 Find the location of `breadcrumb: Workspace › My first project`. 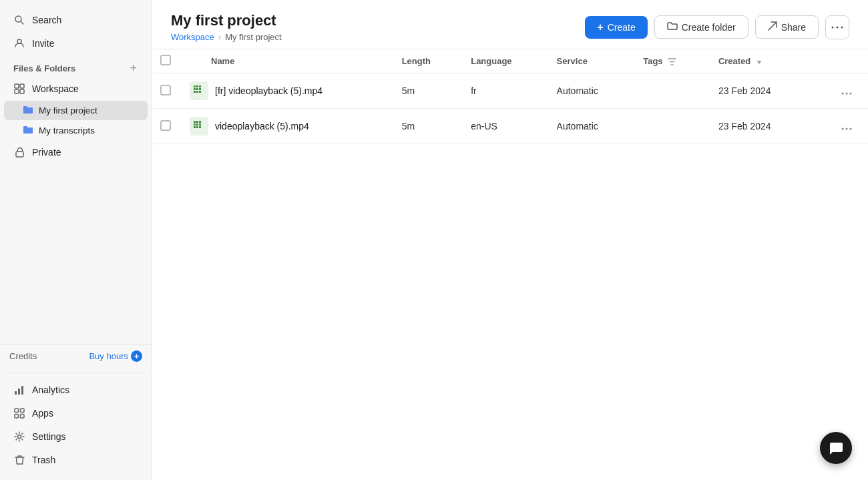

breadcrumb: Workspace › My first project is located at coordinates (226, 37).